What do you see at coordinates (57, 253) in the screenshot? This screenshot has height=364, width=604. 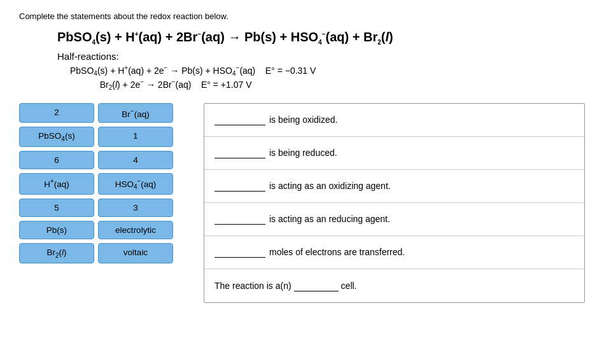 I see `drag-item-br2-l: Br2(l)` at bounding box center [57, 253].